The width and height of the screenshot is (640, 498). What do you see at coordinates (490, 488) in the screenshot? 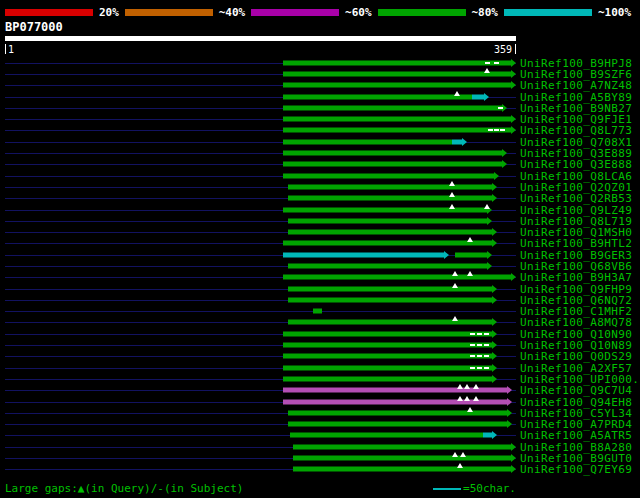
I see `scale-unit-text: =50char.` at bounding box center [490, 488].